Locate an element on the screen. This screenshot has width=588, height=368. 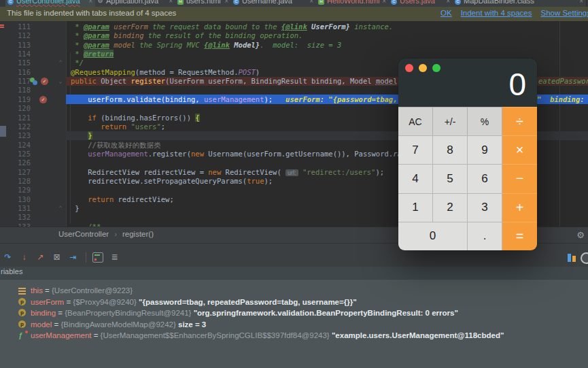
param-variable-icon: p is located at coordinates (22, 324).